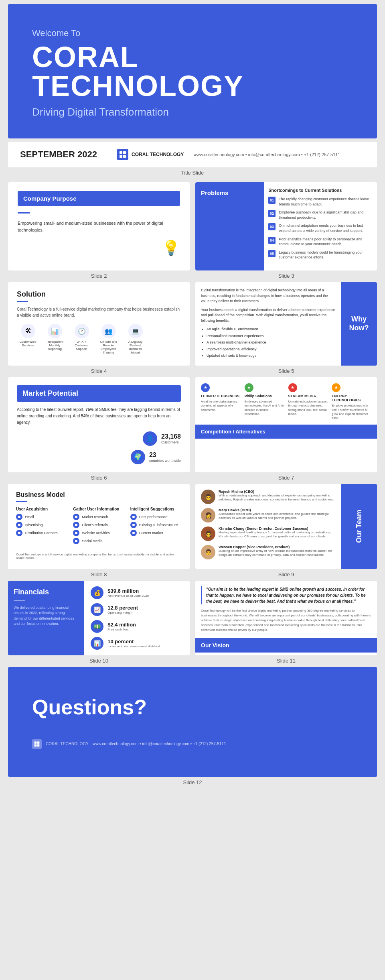  What do you see at coordinates (359, 527) in the screenshot?
I see `slide9-right: Our Team` at bounding box center [359, 527].